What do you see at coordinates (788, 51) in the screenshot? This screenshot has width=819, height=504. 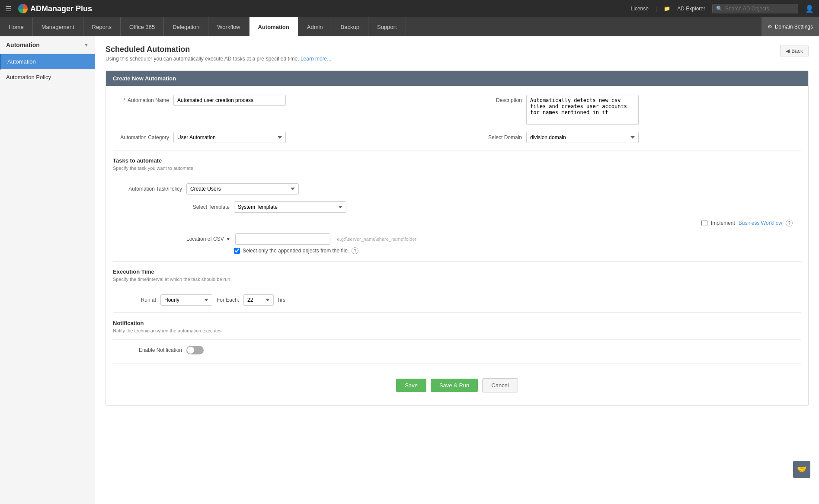 I see `back-arrow-icon: ◀` at bounding box center [788, 51].